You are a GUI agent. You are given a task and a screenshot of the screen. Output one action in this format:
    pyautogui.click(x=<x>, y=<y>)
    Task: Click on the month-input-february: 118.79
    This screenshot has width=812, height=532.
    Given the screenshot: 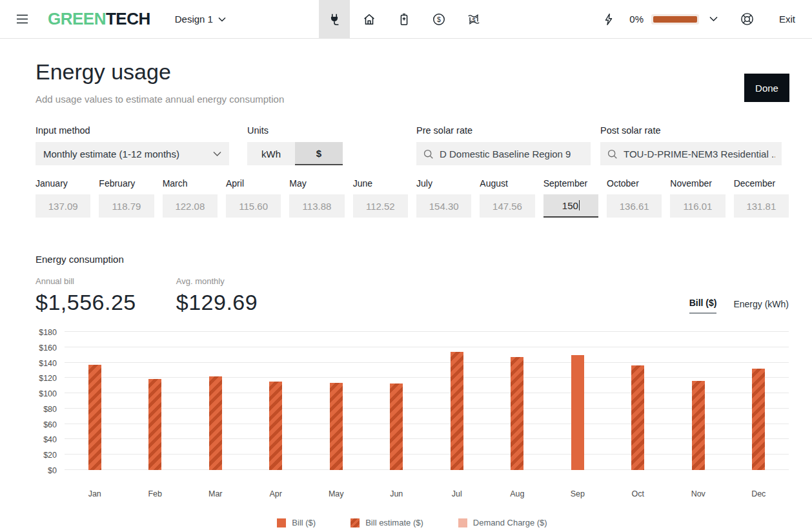 What is the action you would take?
    pyautogui.click(x=127, y=206)
    